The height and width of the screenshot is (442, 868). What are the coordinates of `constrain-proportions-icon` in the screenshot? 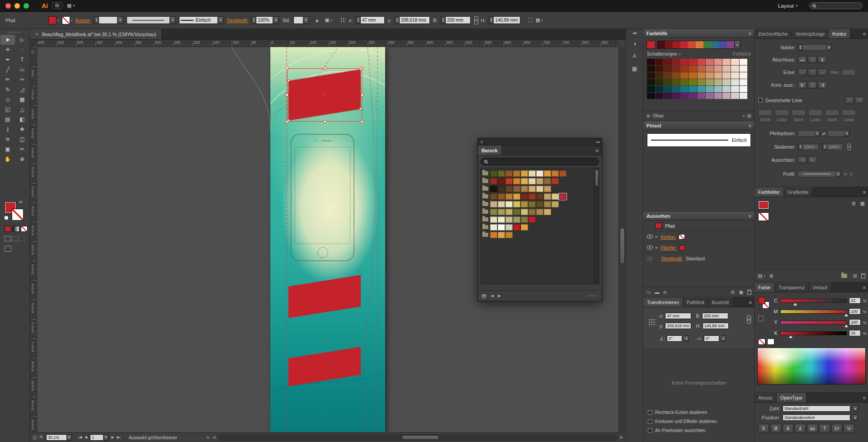 It's located at (749, 320).